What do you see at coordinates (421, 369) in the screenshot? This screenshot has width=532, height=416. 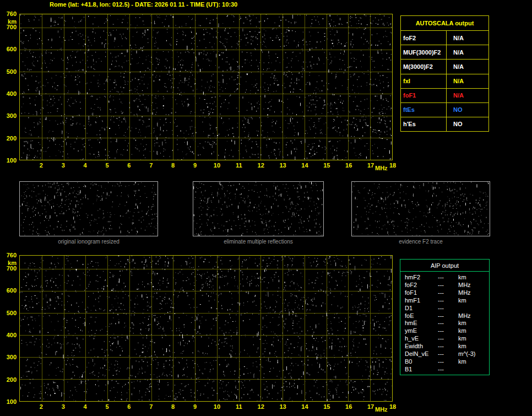 I see `aip-param-label: B1` at bounding box center [421, 369].